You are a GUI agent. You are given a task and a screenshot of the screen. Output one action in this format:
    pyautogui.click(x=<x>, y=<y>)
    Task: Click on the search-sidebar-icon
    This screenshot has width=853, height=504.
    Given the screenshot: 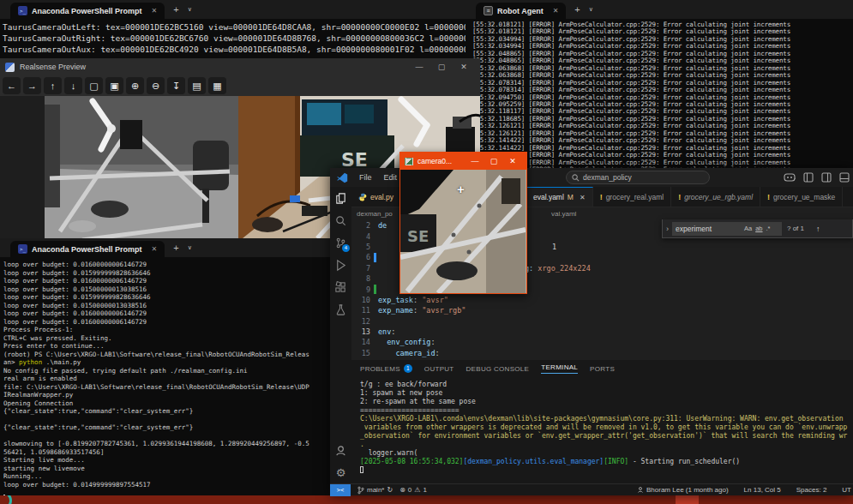 What is the action you would take?
    pyautogui.click(x=341, y=220)
    